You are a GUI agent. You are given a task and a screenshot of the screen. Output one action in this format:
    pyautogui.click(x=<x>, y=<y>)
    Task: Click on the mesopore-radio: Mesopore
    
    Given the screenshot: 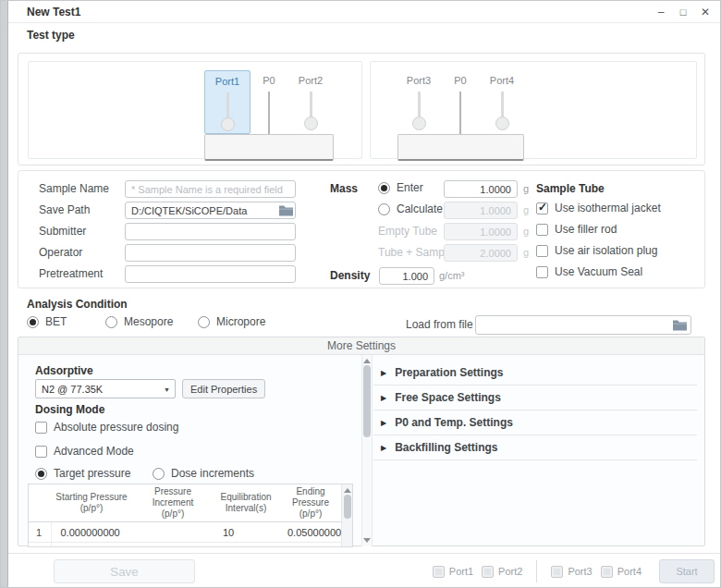 What is the action you would take?
    pyautogui.click(x=139, y=322)
    